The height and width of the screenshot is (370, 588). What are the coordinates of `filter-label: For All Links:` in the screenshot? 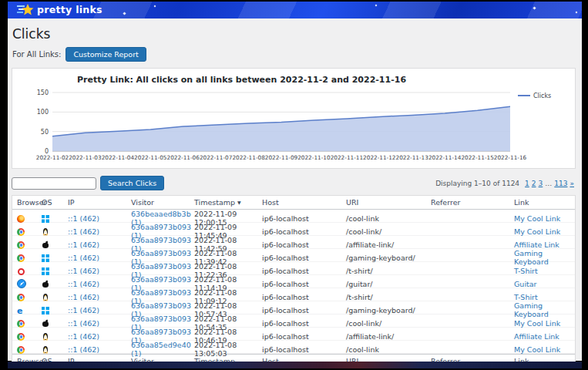 It's located at (37, 54).